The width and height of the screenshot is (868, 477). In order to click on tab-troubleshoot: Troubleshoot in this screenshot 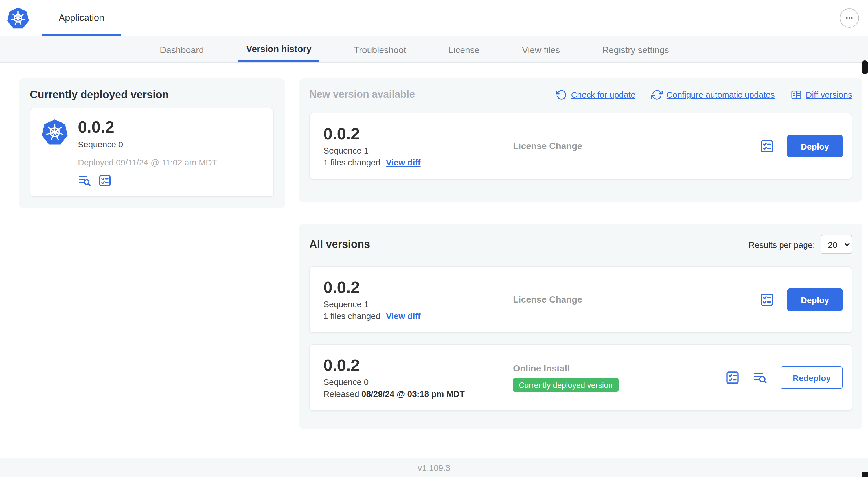, I will do `click(380, 49)`.